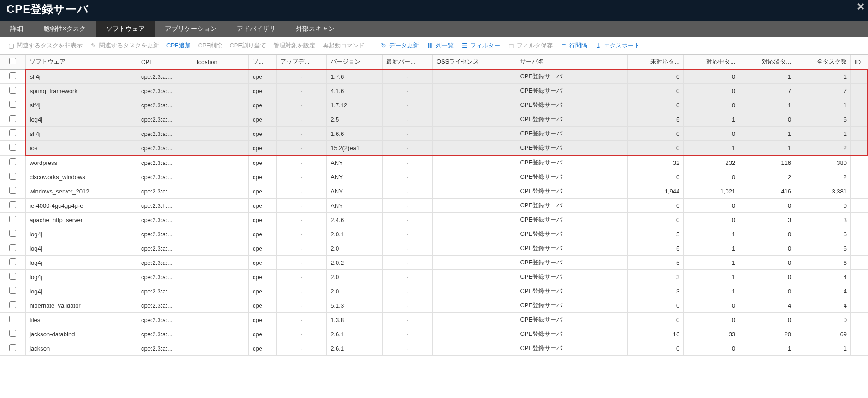  What do you see at coordinates (434, 234) in the screenshot?
I see `table-row: log4jcpe:2.3:a:...cpe-2.0.1-CPE登録サーバ5106` at bounding box center [434, 234].